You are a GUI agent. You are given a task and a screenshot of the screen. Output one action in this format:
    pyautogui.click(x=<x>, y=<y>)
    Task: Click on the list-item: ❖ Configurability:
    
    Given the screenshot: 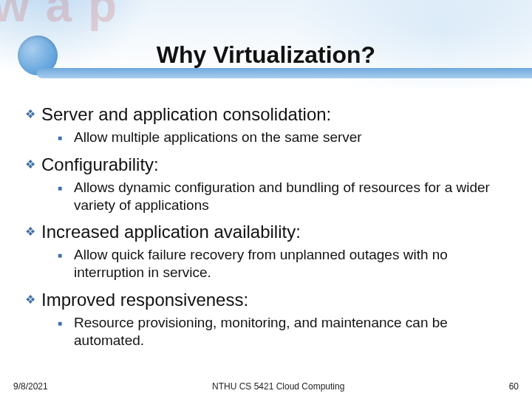 What is the action you would take?
    pyautogui.click(x=266, y=165)
    